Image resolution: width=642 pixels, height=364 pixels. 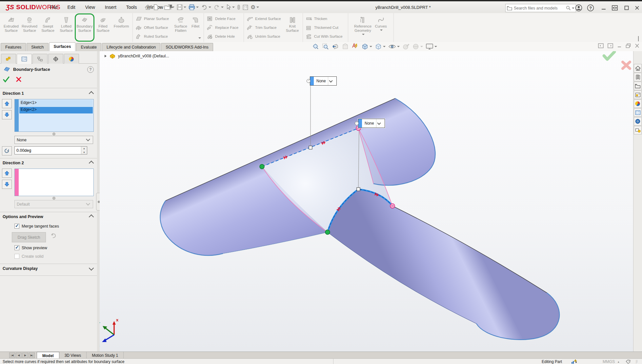 I want to click on next-tab-button: ▶, so click(x=25, y=355).